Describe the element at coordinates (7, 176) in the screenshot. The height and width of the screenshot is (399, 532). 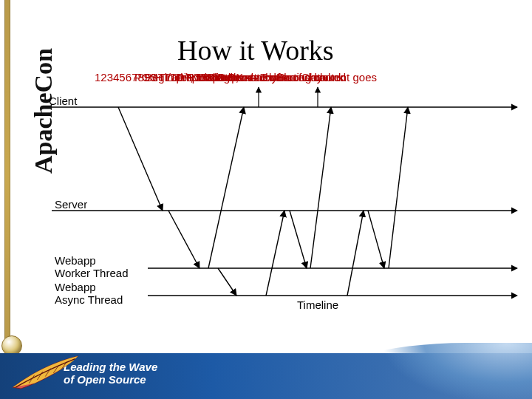
I see `brand-gold-bar` at that location.